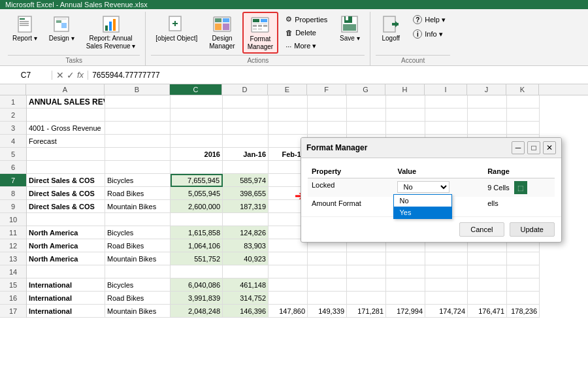  What do you see at coordinates (197, 311) in the screenshot?
I see `cell-c17: 2,048,248` at bounding box center [197, 311].